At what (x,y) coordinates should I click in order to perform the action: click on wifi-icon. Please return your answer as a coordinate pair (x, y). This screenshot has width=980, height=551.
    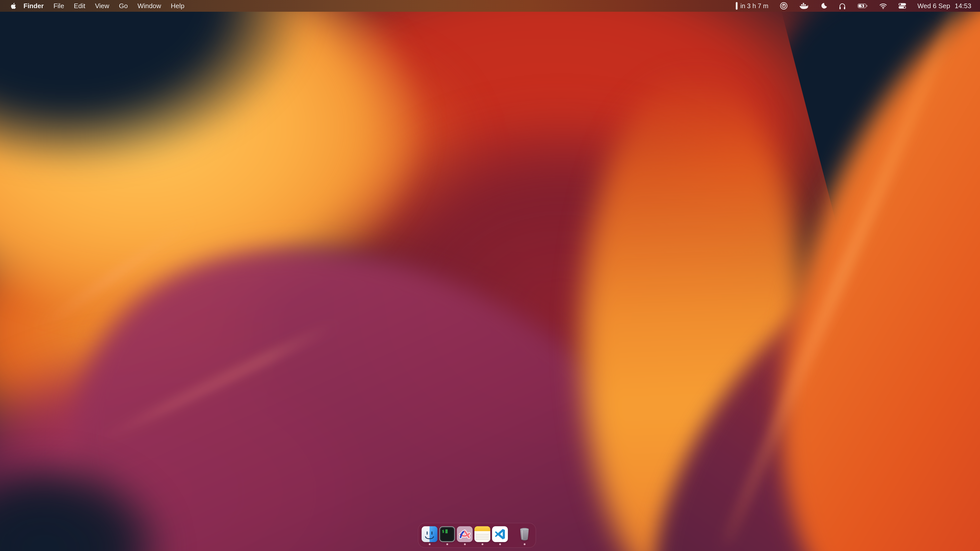
    Looking at the image, I should click on (883, 6).